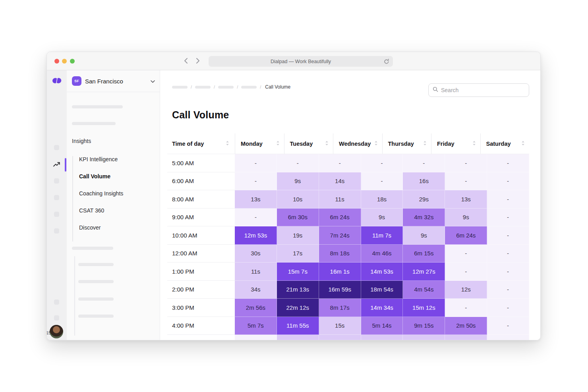  What do you see at coordinates (298, 326) in the screenshot?
I see `heatmap-cell: 11m 55s` at bounding box center [298, 326].